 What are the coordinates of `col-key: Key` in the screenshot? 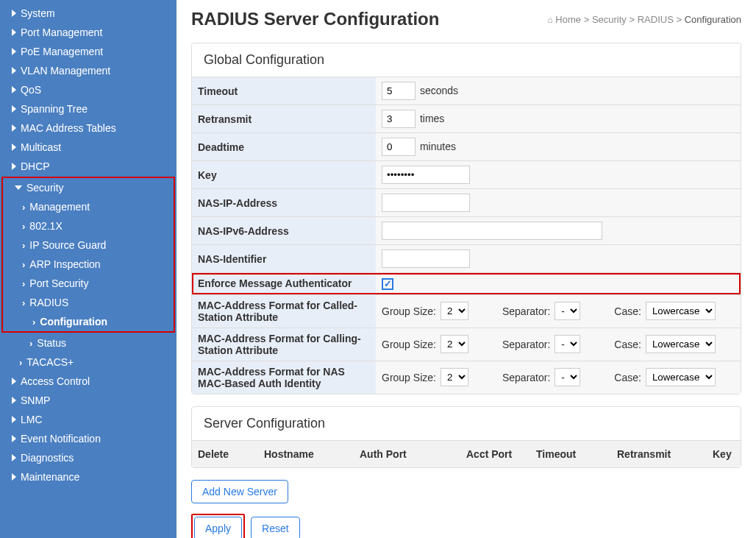 It's located at (724, 454).